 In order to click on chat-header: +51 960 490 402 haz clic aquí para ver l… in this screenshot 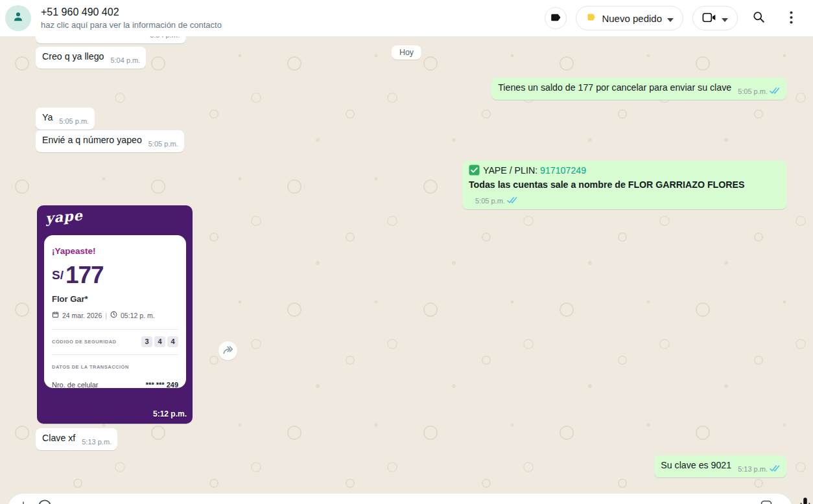, I will do `click(406, 18)`.